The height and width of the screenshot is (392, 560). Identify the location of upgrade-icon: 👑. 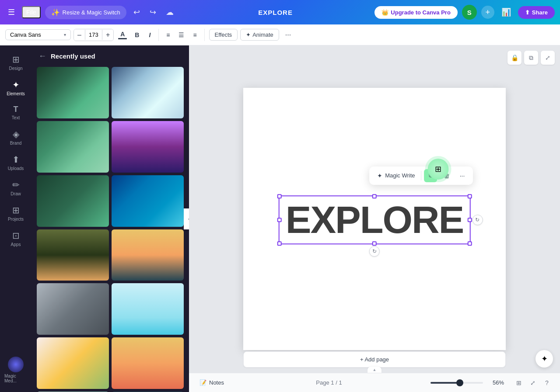
(385, 12).